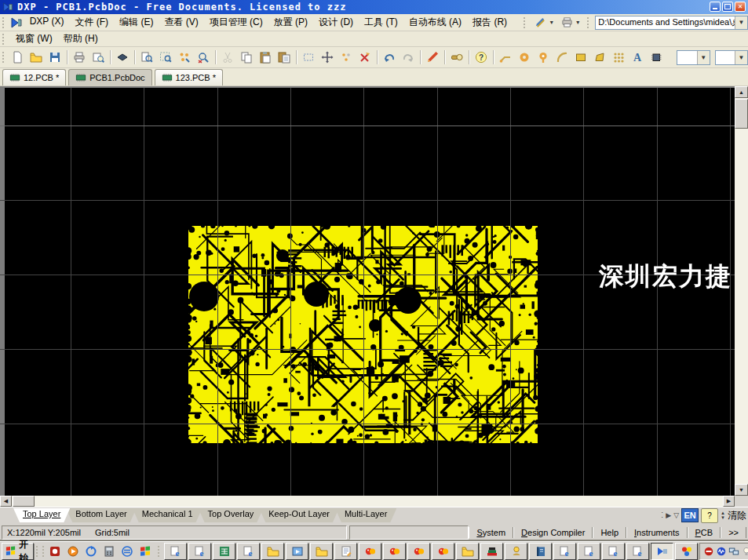 This screenshot has height=560, width=748. I want to click on dxp-logo-icon, so click(17, 23).